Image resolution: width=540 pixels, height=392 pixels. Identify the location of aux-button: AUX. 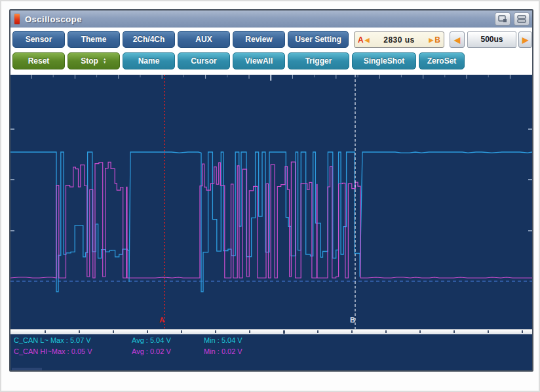
(204, 39).